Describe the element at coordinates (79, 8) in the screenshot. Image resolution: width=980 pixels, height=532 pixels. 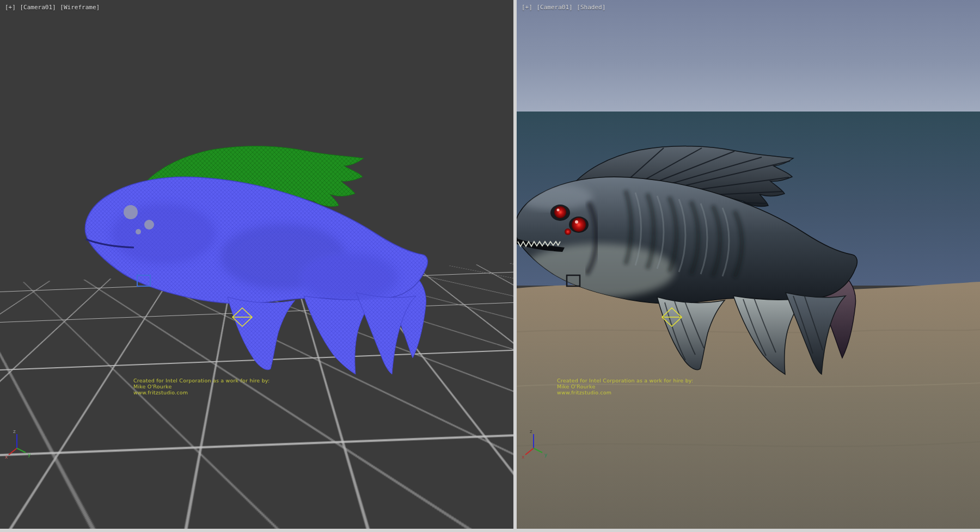
I see `viewport-shading-button: [Wireframe]` at that location.